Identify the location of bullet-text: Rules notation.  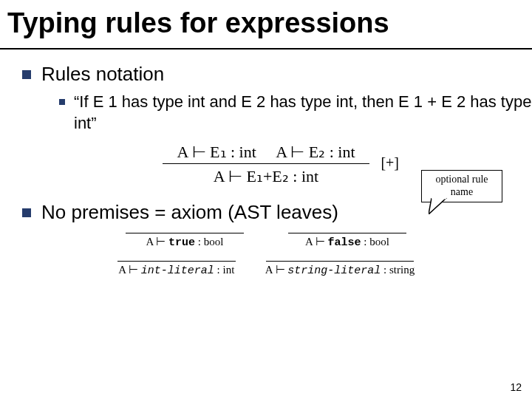
(103, 74).